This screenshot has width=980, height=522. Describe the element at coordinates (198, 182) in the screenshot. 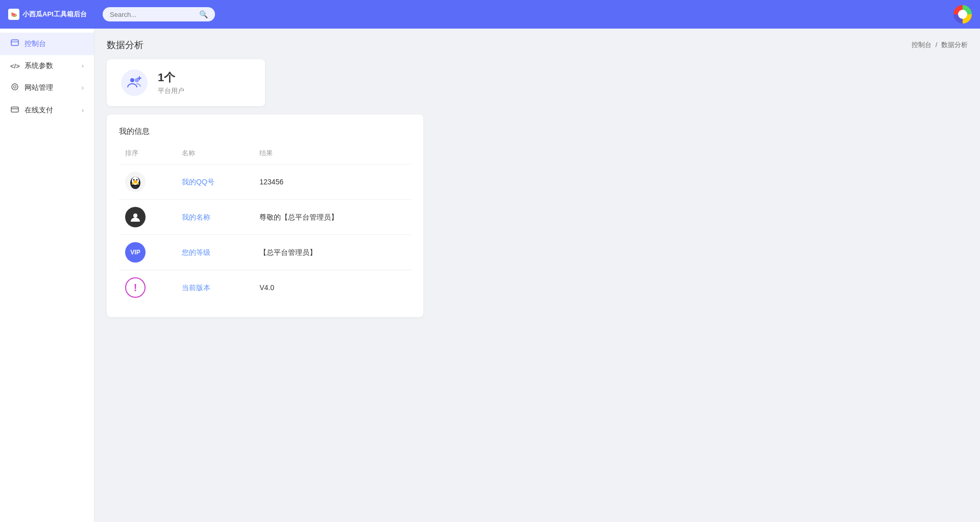

I see `qq-link: 我的QQ号` at that location.